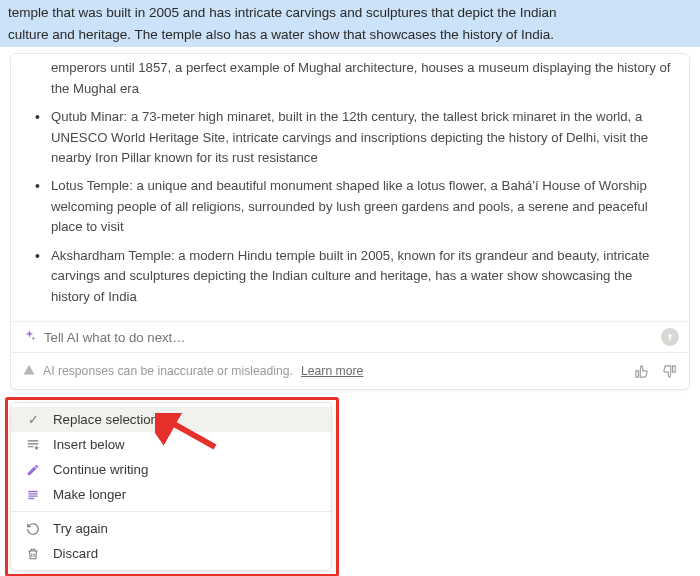  Describe the element at coordinates (171, 494) in the screenshot. I see `menu-make-longer: Make longer` at that location.